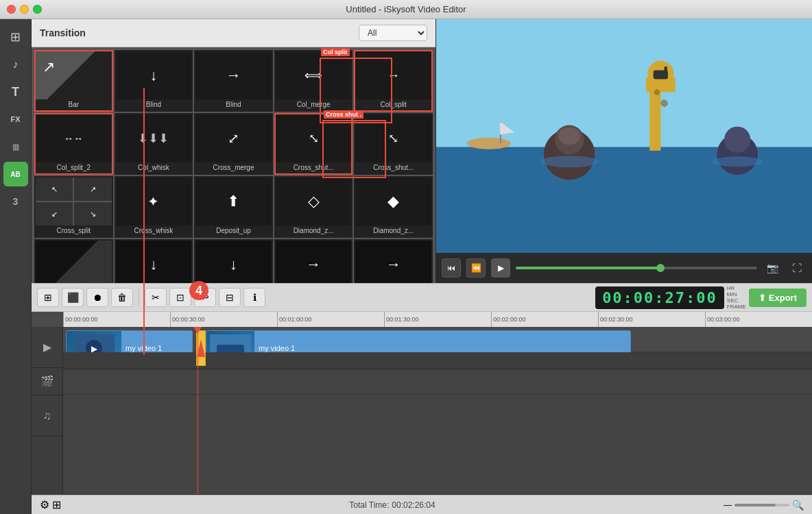 Image resolution: width=812 pixels, height=514 pixels. Describe the element at coordinates (47, 411) in the screenshot. I see `timeline-left-panel: ▶ 🎬 ♫` at that location.